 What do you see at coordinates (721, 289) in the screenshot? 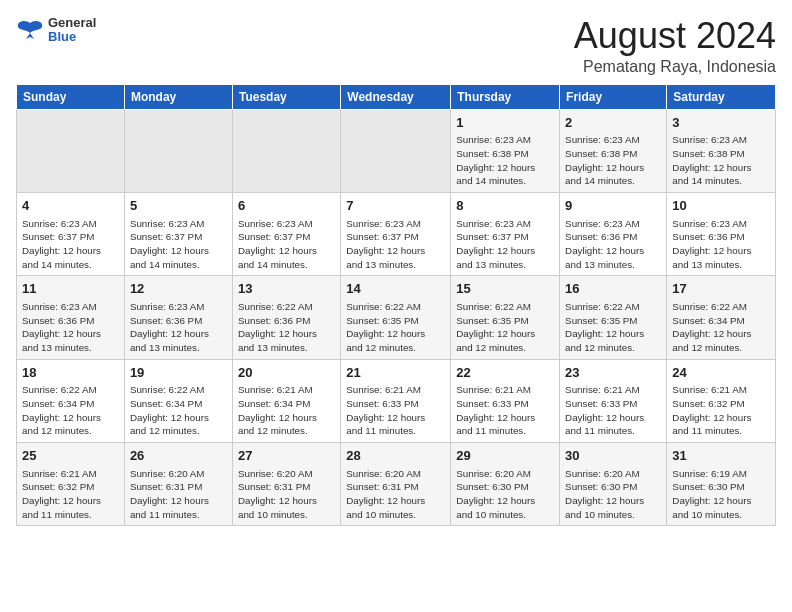
I see `day-number: 17` at bounding box center [721, 289].